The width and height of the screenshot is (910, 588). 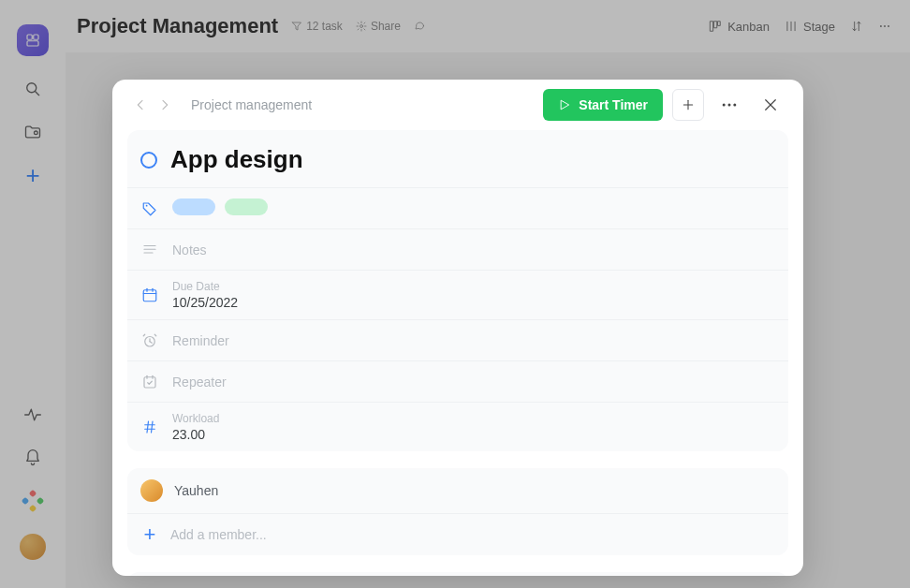 What do you see at coordinates (688, 105) in the screenshot?
I see `add-button` at bounding box center [688, 105].